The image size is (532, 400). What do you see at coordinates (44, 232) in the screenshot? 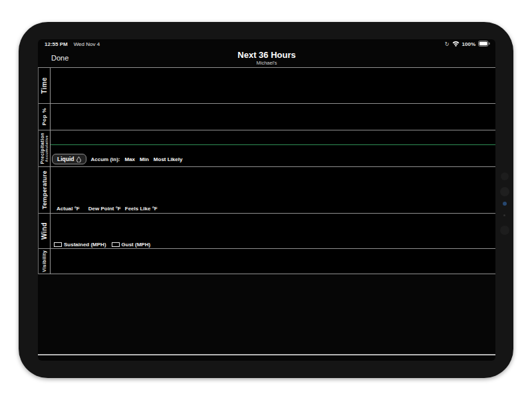
I see `row-label-wind: Wind` at bounding box center [44, 232].